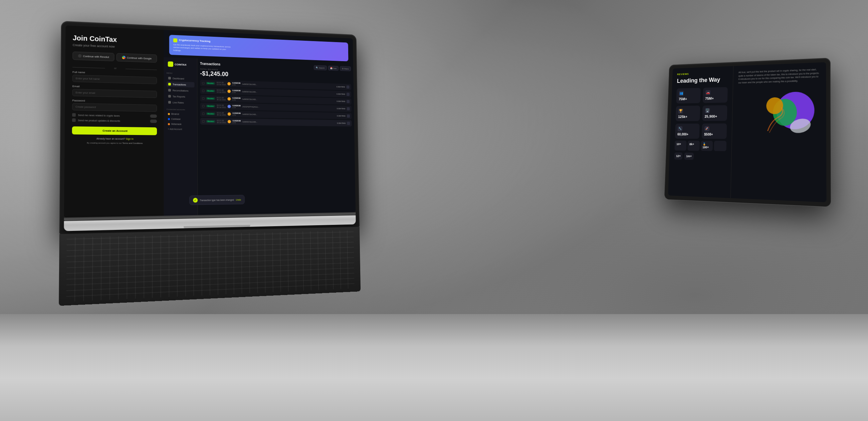 This screenshot has width=868, height=421. What do you see at coordinates (154, 116) in the screenshot?
I see `news-toggle` at bounding box center [154, 116].